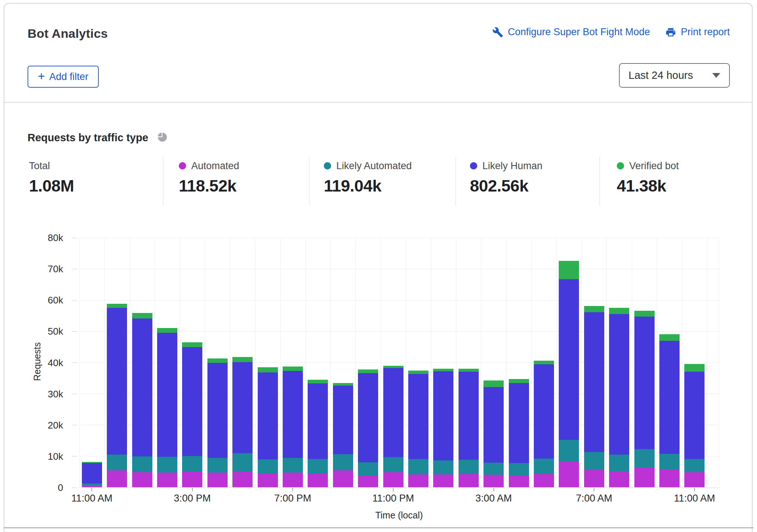 The height and width of the screenshot is (532, 757). Describe the element at coordinates (343, 435) in the screenshot. I see `bar-9-00-pm` at that location.